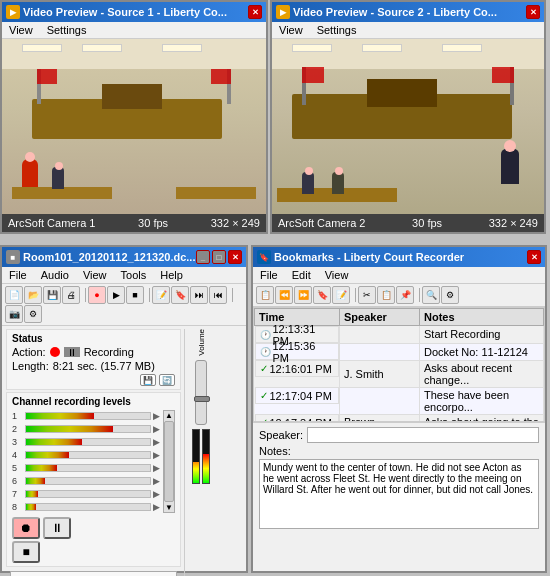 The height and width of the screenshot is (576, 550). Describe the element at coordinates (395, 12) in the screenshot. I see `title-2: Video Preview - Source 2 - Liberty Co...` at that location.